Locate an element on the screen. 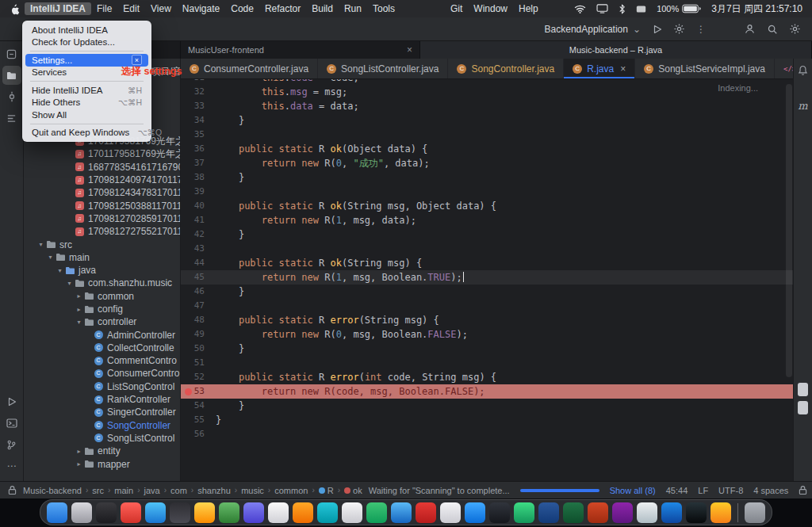 Image resolution: width=812 pixels, height=527 pixels. menu-item-about-intellij-idea: About IntelliJ IDEA is located at coordinates (87, 30).